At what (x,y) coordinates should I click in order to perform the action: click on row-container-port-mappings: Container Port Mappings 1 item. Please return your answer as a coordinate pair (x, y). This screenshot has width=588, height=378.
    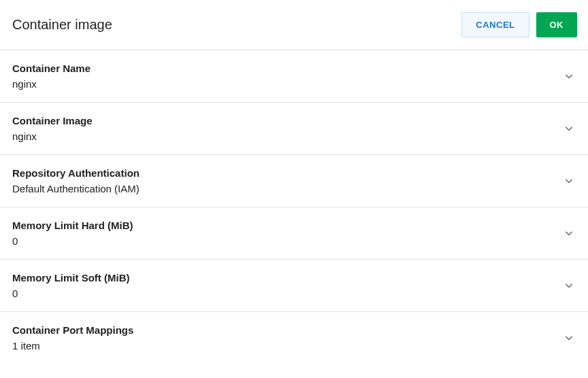
    Looking at the image, I should click on (294, 338).